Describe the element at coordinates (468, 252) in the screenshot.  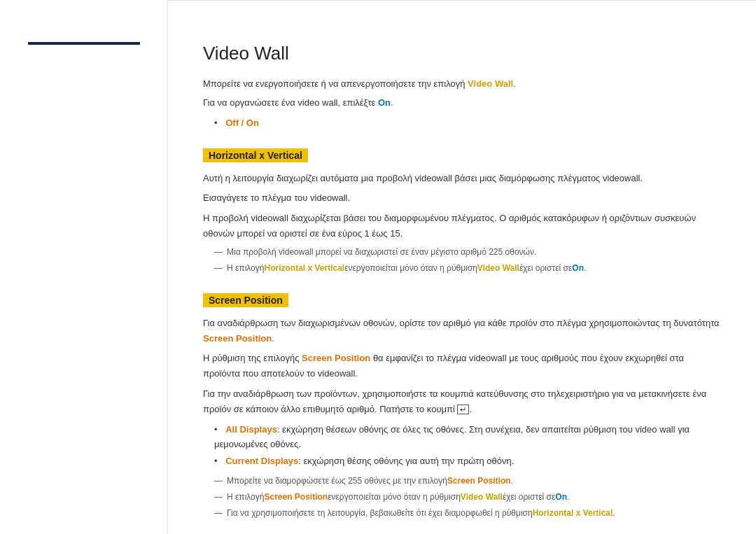
I see `section-hxv-note1: Μια προβολή videowall μπορεί να διαχωρισ…` at that location.